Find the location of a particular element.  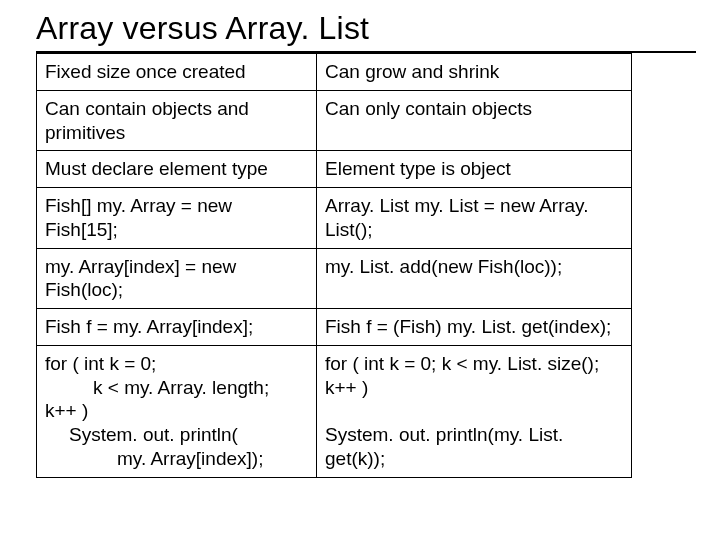

cell-array: Can contain objects and primitives is located at coordinates (177, 120).